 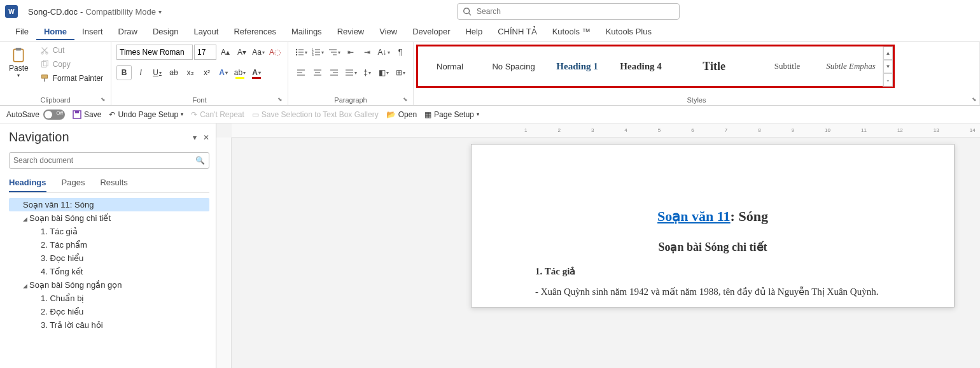 I want to click on cut-button: Cut, so click(x=71, y=50).